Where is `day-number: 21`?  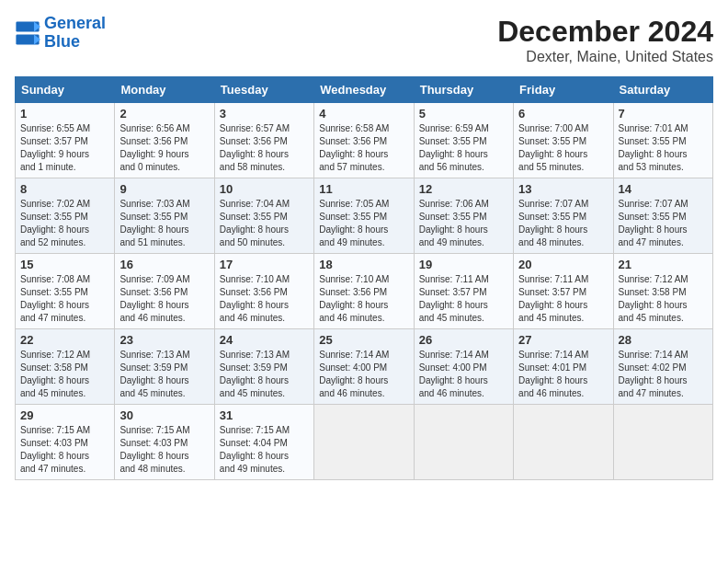
day-number: 21 is located at coordinates (664, 265).